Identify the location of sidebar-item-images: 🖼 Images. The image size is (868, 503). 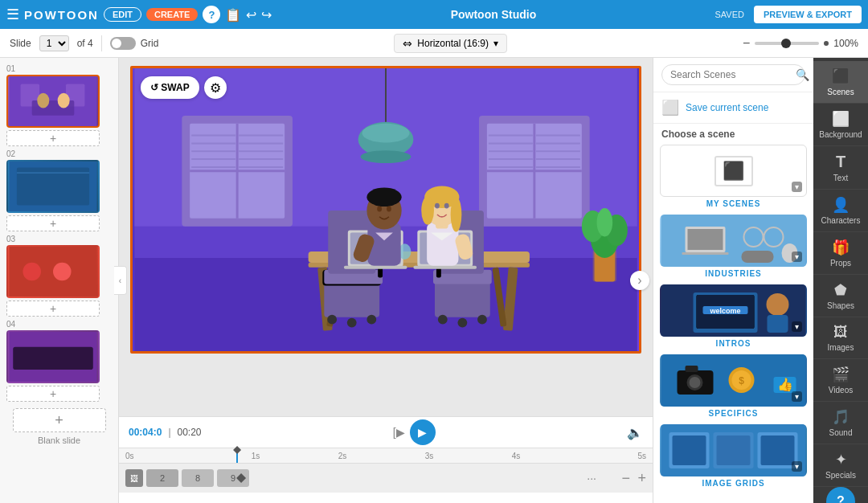
(841, 338).